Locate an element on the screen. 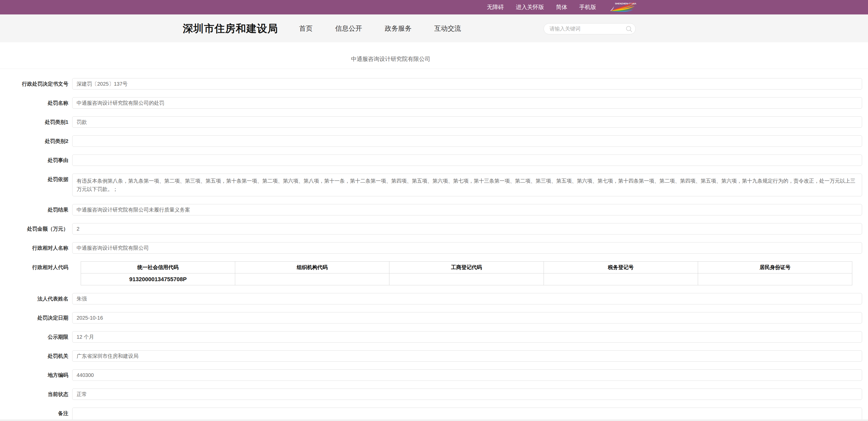 This screenshot has width=868, height=421. penalty-amount-label: 处罚金额（万元） is located at coordinates (36, 229).